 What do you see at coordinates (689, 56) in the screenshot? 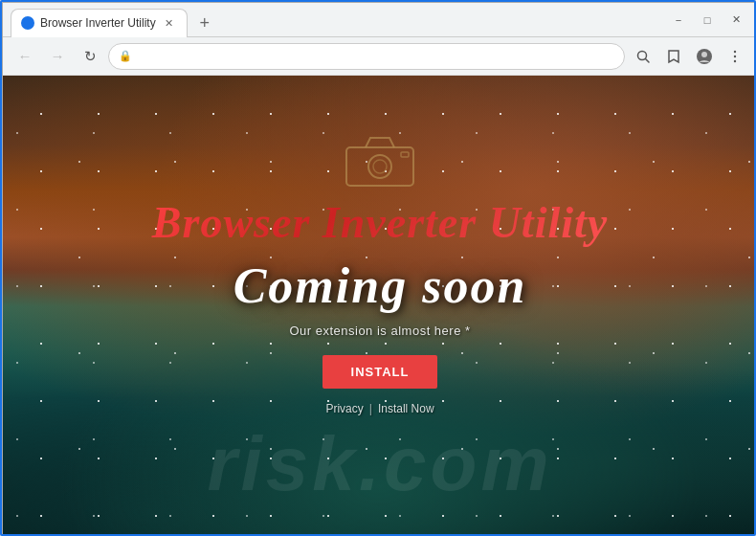
I see `nav-right-controls` at bounding box center [689, 56].